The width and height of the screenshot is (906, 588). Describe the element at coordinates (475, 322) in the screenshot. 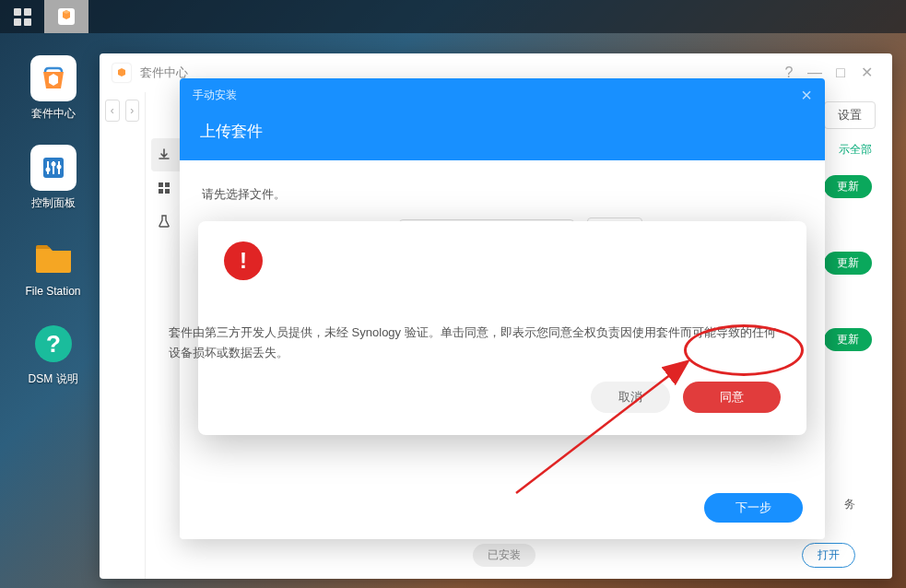

I see `warning-text: 套件由第三方开发人员提供，未经 Synology 验证。单击同意，即表示您同意全…` at that location.